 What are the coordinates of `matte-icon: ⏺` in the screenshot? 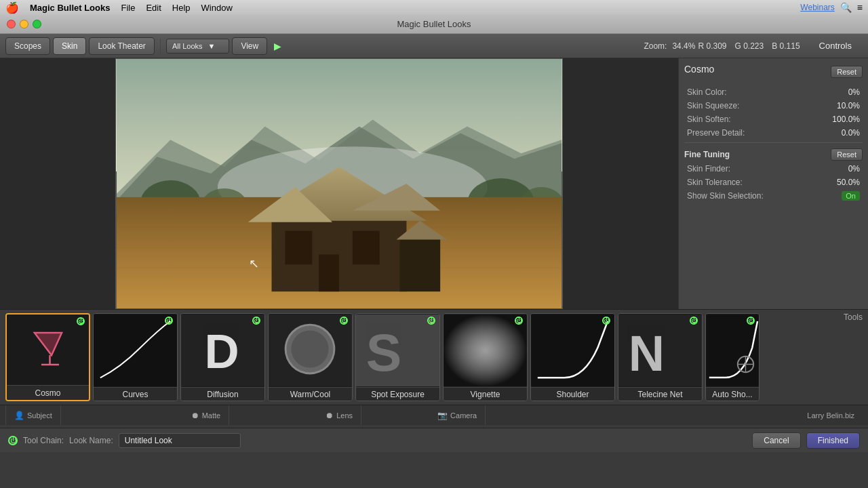 It's located at (195, 415).